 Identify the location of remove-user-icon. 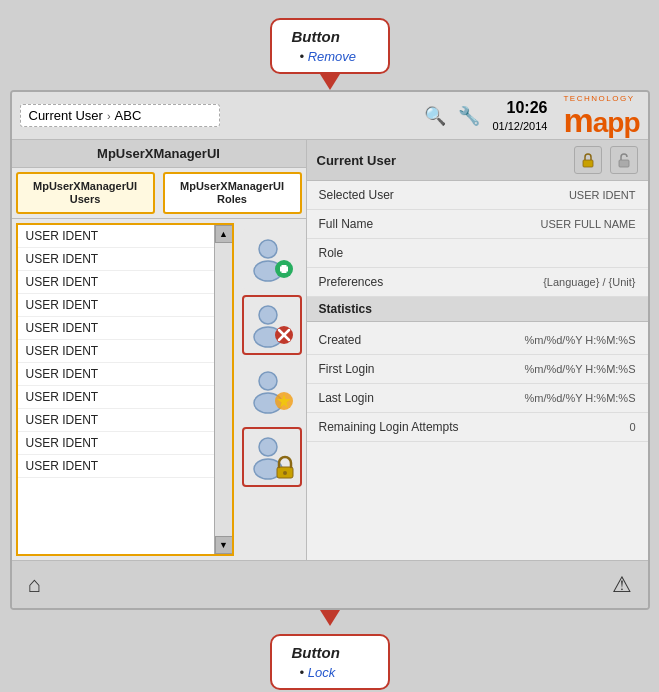
(272, 325).